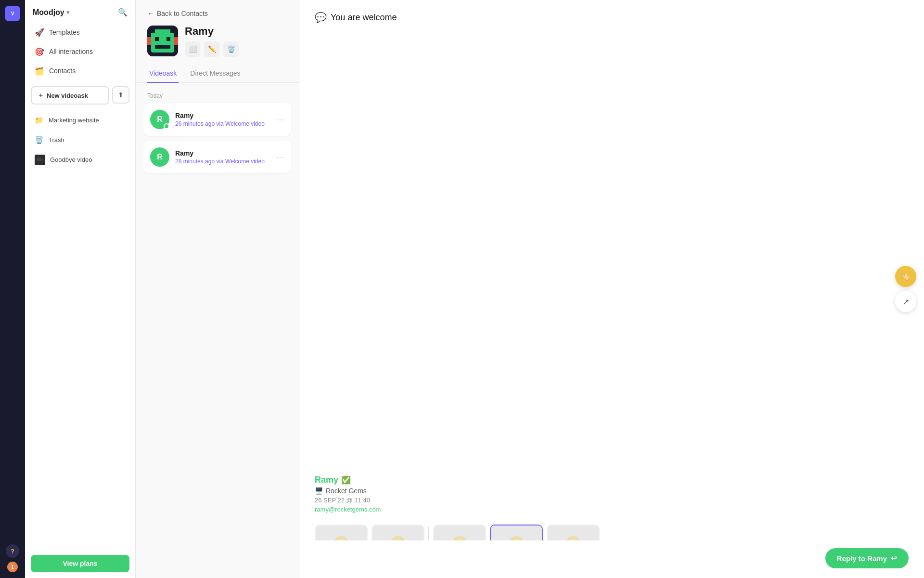 The height and width of the screenshot is (578, 924). I want to click on contact-detail-email: ramy@rocketgems.com, so click(612, 510).